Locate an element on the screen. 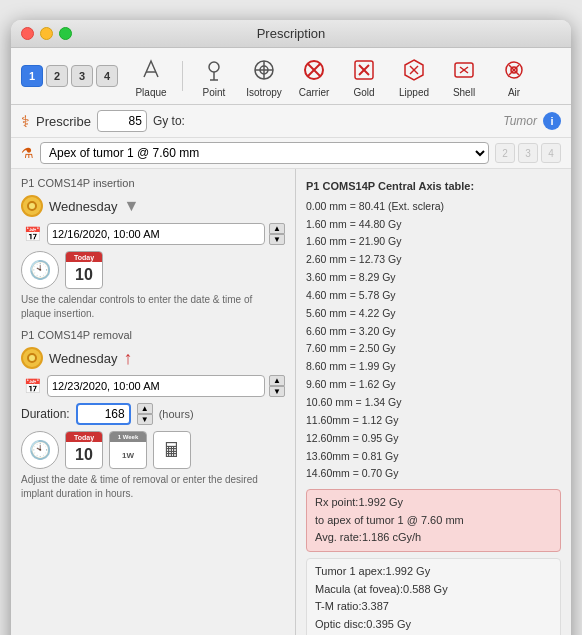 Image resolution: width=582 pixels, height=635 pixels. shell-label: Shell is located at coordinates (464, 92).